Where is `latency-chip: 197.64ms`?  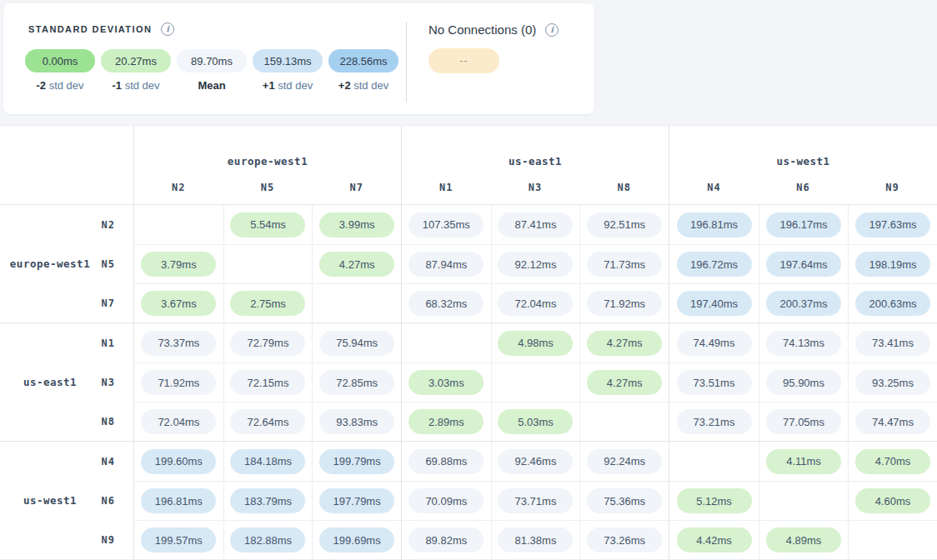 latency-chip: 197.64ms is located at coordinates (804, 264).